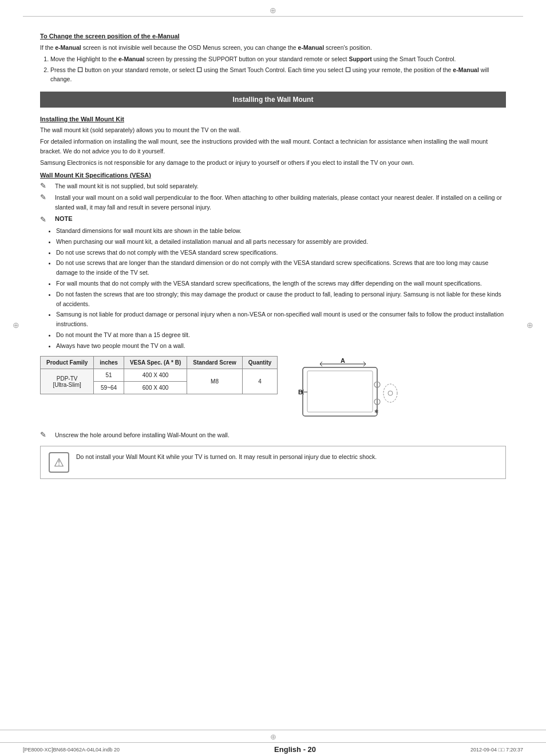 Image resolution: width=546 pixels, height=756 pixels. Describe the element at coordinates (343, 390) in the screenshot. I see `tv-diagram-svg: A B` at that location.